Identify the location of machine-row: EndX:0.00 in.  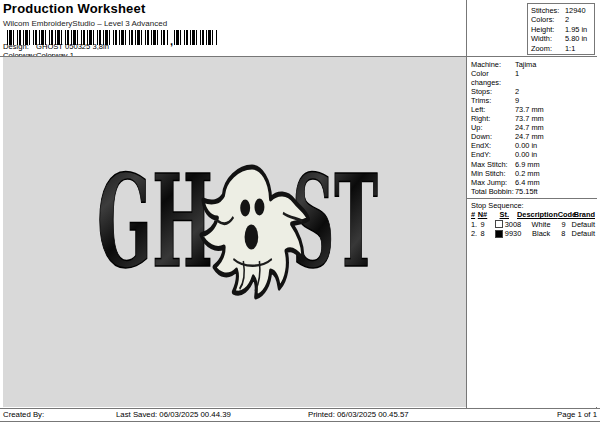
(534, 146).